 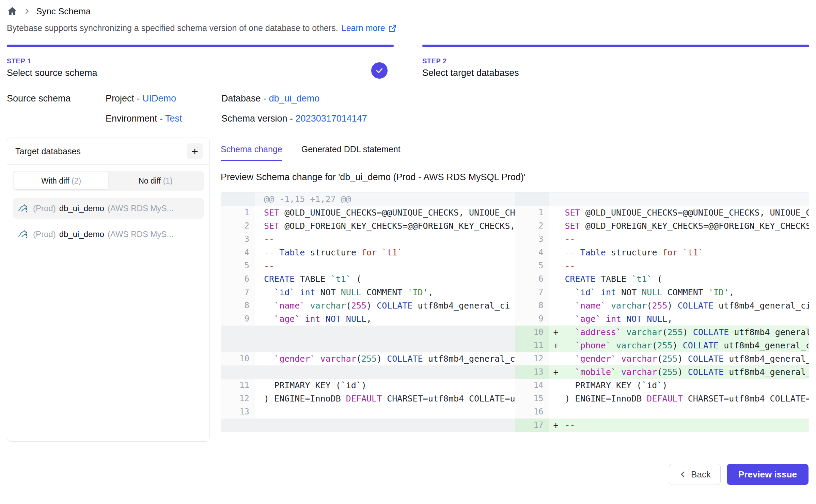 What do you see at coordinates (200, 61) in the screenshot?
I see `step-1-label: STEP 1` at bounding box center [200, 61].